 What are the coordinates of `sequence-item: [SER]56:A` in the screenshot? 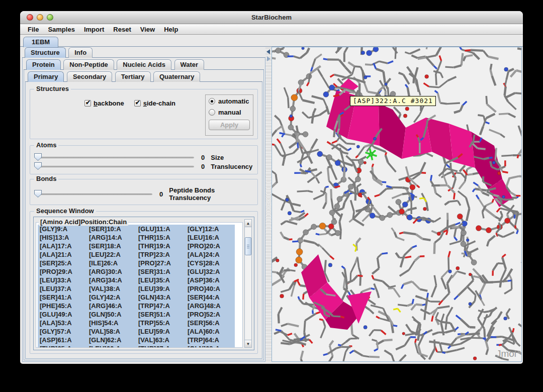 It's located at (210, 323).